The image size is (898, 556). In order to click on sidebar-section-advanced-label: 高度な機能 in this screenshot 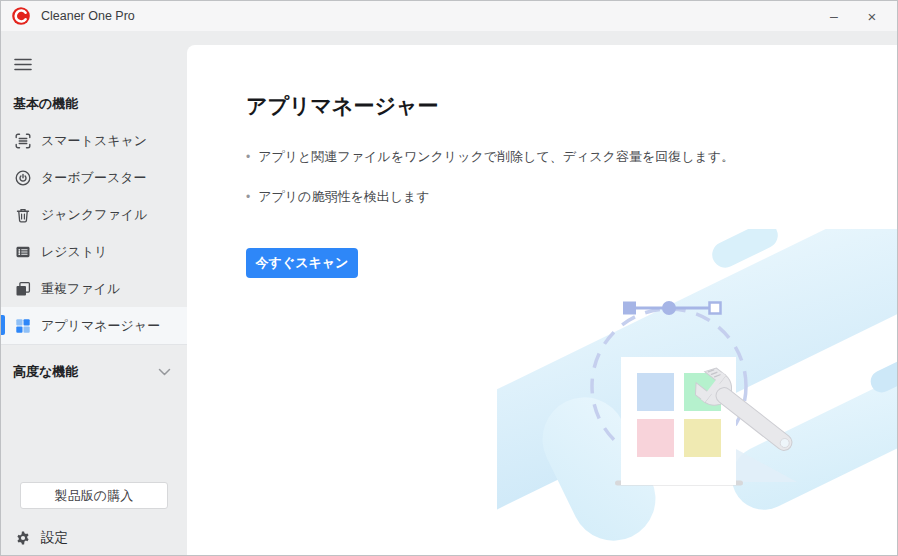, I will do `click(46, 372)`.